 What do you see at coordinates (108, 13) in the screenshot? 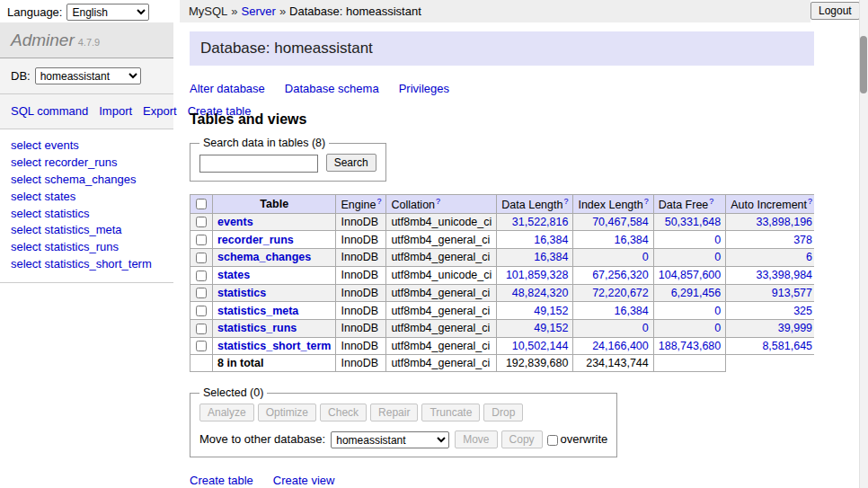
I see `language-select: English` at bounding box center [108, 13].